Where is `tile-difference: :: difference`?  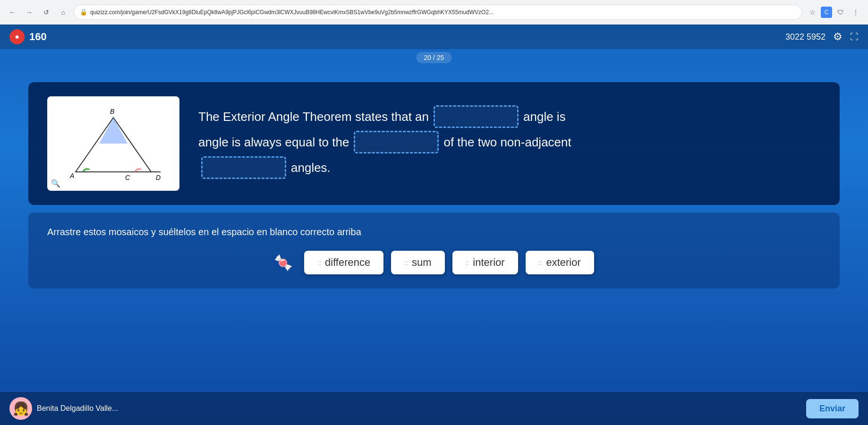 tile-difference: :: difference is located at coordinates (344, 263).